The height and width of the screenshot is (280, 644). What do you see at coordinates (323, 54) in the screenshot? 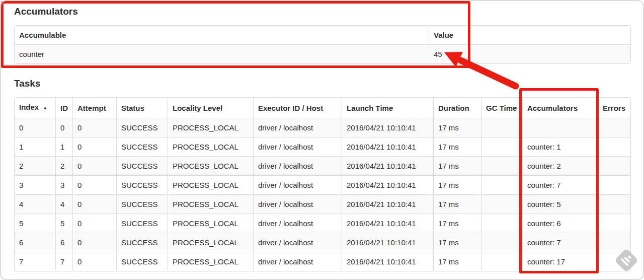
I see `accumulator-row: counter 45` at bounding box center [323, 54].